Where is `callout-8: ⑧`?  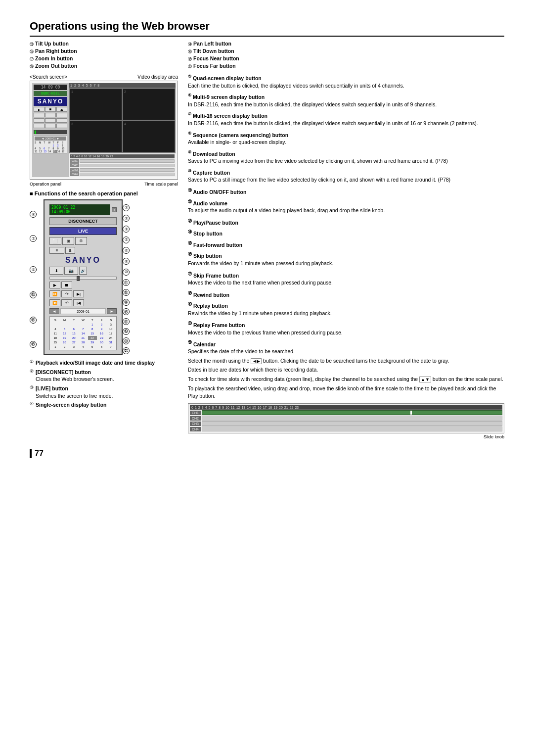 callout-8: ⑧ is located at coordinates (132, 261).